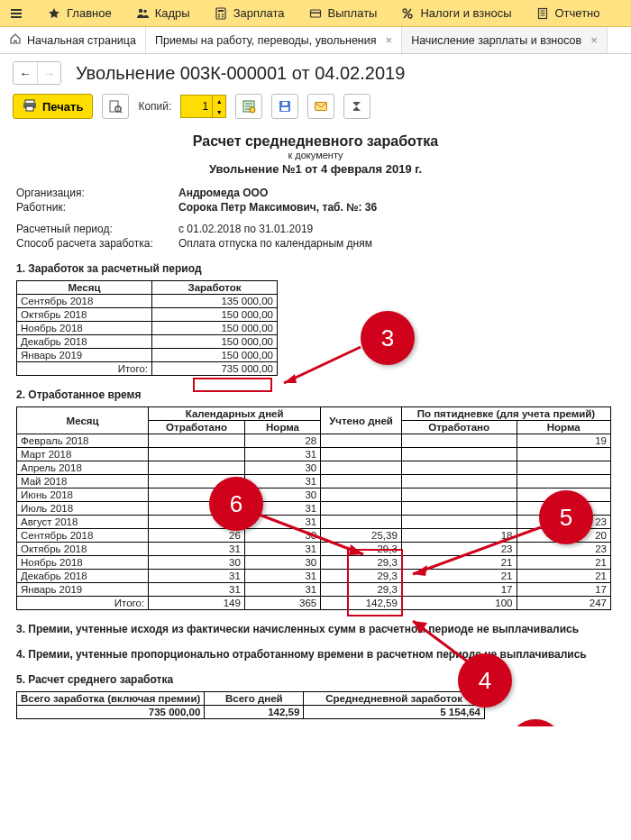 This screenshot has height=840, width=631. What do you see at coordinates (568, 14) in the screenshot?
I see `menu-reports: Отчетно` at bounding box center [568, 14].